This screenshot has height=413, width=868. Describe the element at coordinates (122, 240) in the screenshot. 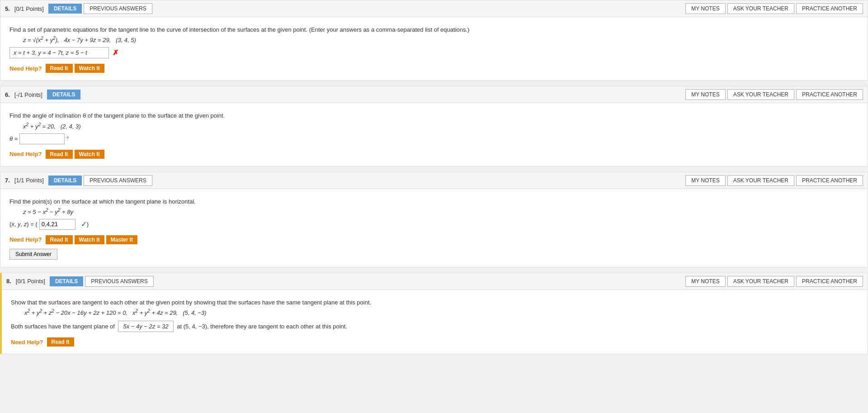

I see `q7-master-it-button: Master It` at that location.